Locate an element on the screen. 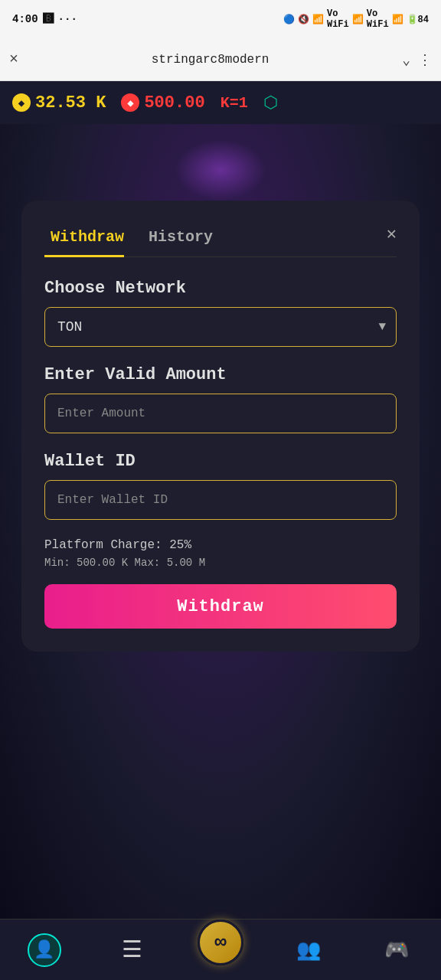 This screenshot has width=441, height=980. infinity-icon: ∞ is located at coordinates (220, 942).